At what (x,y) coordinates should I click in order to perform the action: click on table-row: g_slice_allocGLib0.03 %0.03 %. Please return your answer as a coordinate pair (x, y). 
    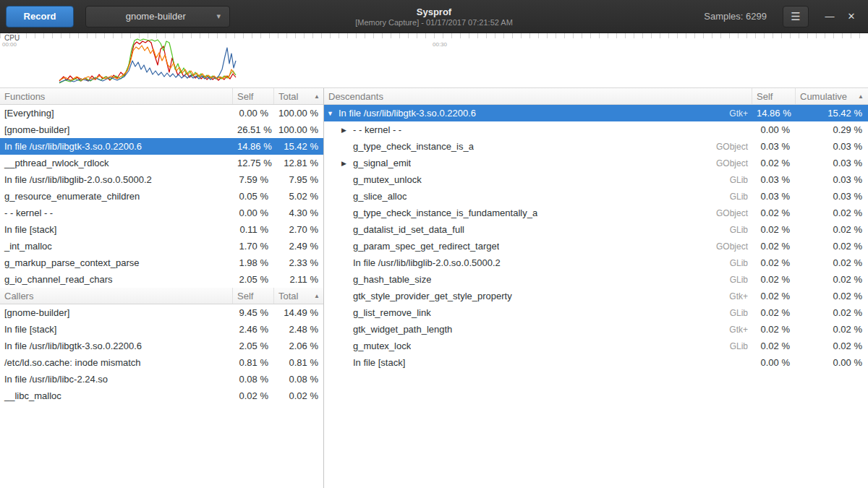
    Looking at the image, I should click on (596, 197).